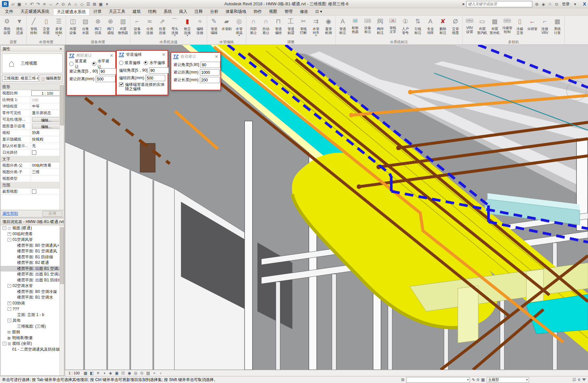  What do you see at coordinates (9, 234) in the screenshot?
I see `tree-expander: +` at bounding box center [9, 234].